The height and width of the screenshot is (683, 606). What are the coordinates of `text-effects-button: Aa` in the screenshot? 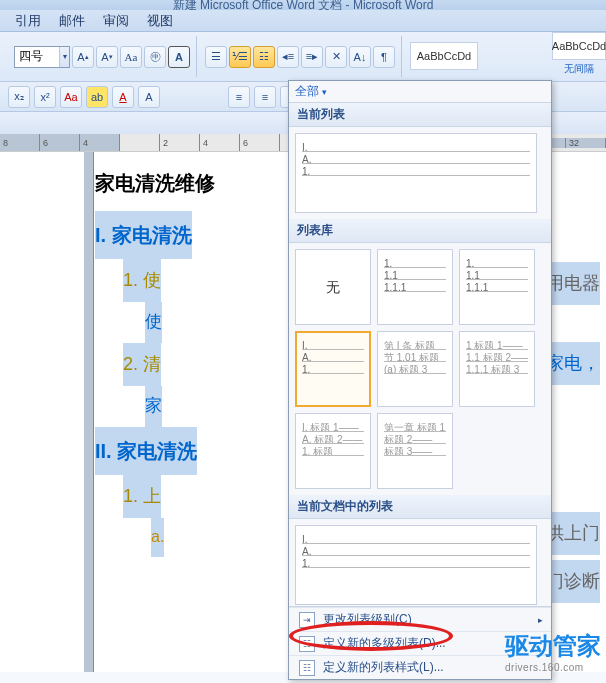 It's located at (71, 97).